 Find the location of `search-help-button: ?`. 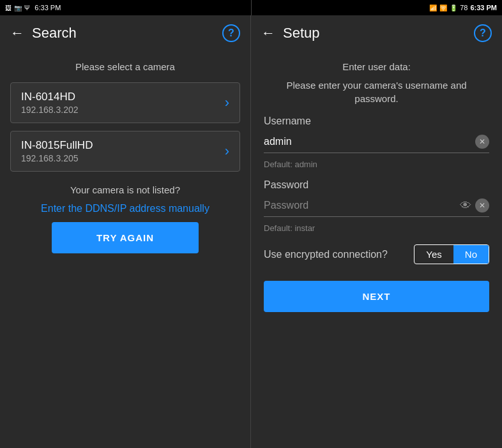

search-help-button: ? is located at coordinates (231, 33).